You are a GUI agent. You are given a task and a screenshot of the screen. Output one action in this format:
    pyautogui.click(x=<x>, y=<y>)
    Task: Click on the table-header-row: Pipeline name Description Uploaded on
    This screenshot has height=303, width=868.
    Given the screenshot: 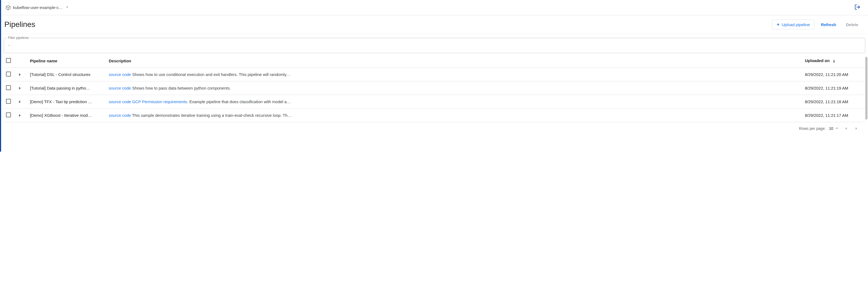 What is the action you would take?
    pyautogui.click(x=435, y=61)
    